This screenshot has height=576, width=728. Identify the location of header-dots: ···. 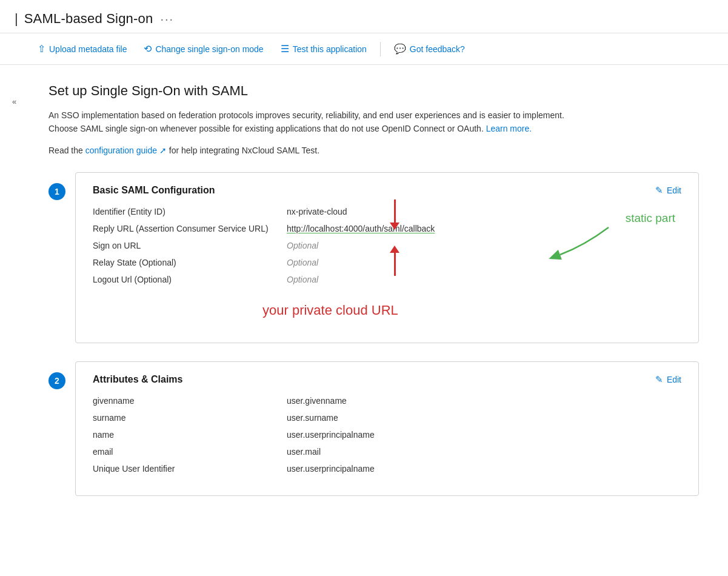
(167, 19).